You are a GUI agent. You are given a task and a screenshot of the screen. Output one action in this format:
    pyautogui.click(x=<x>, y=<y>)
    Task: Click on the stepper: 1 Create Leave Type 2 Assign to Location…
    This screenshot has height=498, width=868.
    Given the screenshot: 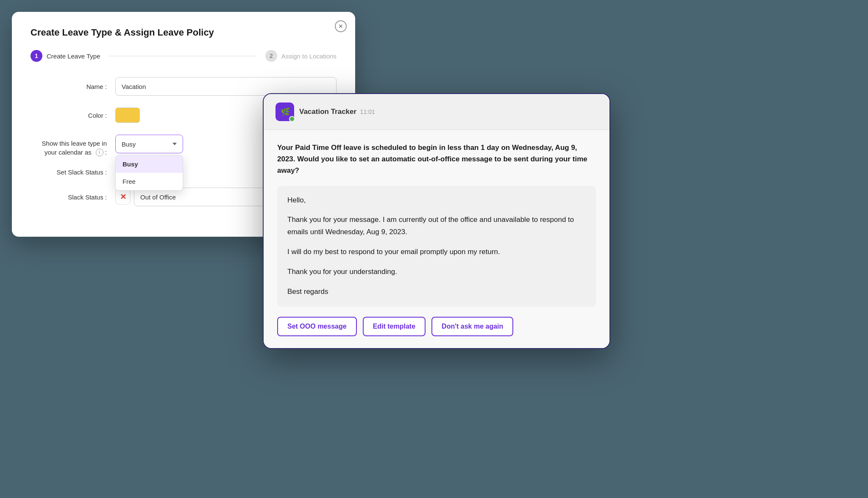 What is the action you would take?
    pyautogui.click(x=184, y=56)
    